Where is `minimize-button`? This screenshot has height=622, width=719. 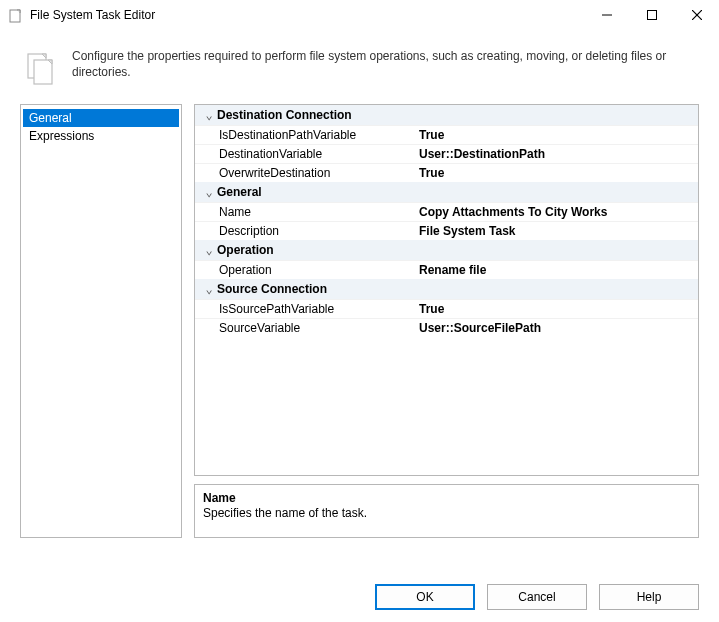 minimize-button is located at coordinates (606, 15).